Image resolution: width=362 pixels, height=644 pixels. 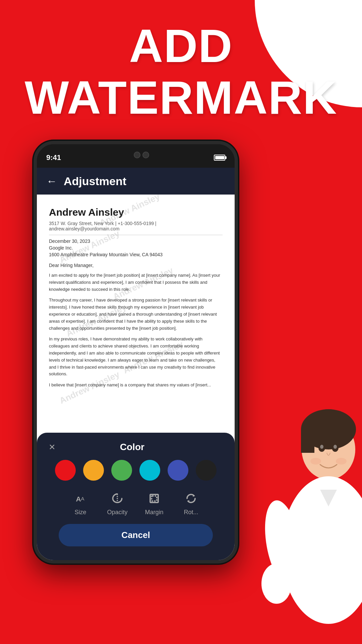 I want to click on doc-company: Google Inc., so click(x=136, y=248).